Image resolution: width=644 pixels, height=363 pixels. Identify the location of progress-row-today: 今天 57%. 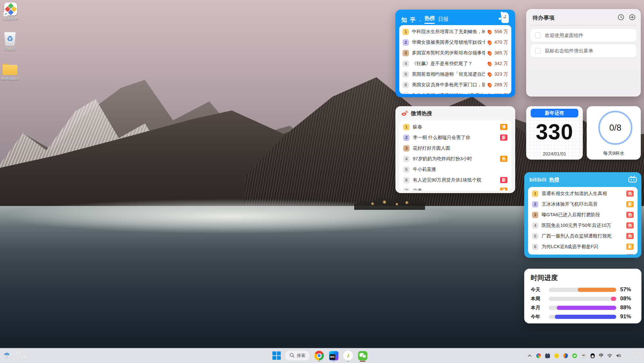
(583, 290).